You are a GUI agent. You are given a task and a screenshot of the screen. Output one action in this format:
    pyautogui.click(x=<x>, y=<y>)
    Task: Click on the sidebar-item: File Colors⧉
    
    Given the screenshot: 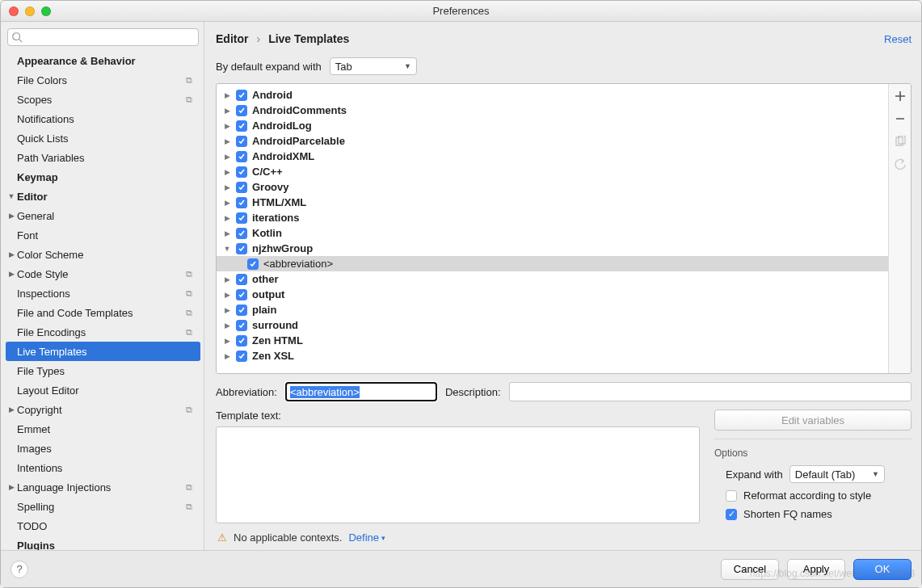 What is the action you would take?
    pyautogui.click(x=103, y=80)
    